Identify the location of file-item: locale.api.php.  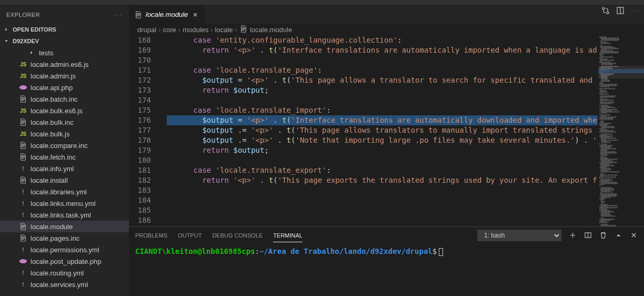
(64, 87).